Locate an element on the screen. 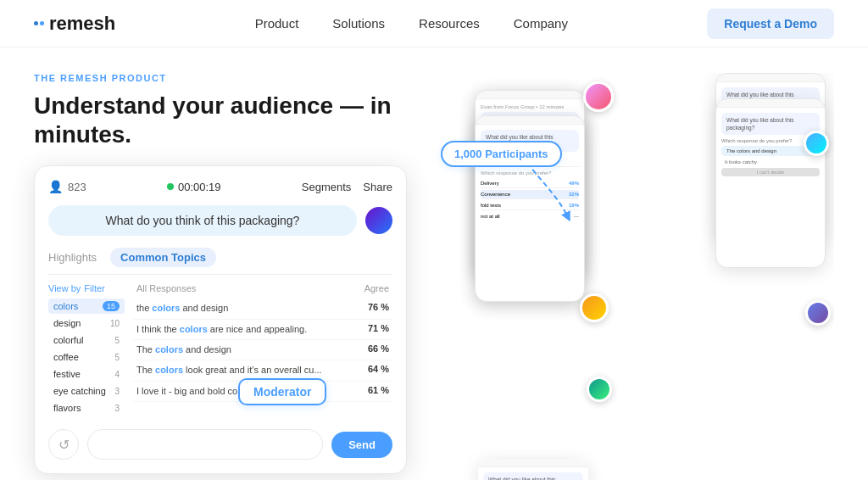  nav-product: Product is located at coordinates (277, 24).